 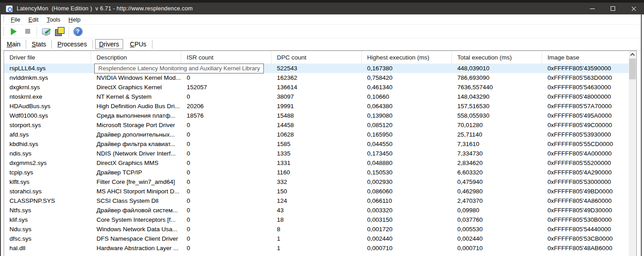 I want to click on cell-description: Драйвер дополнительных..., so click(x=136, y=134).